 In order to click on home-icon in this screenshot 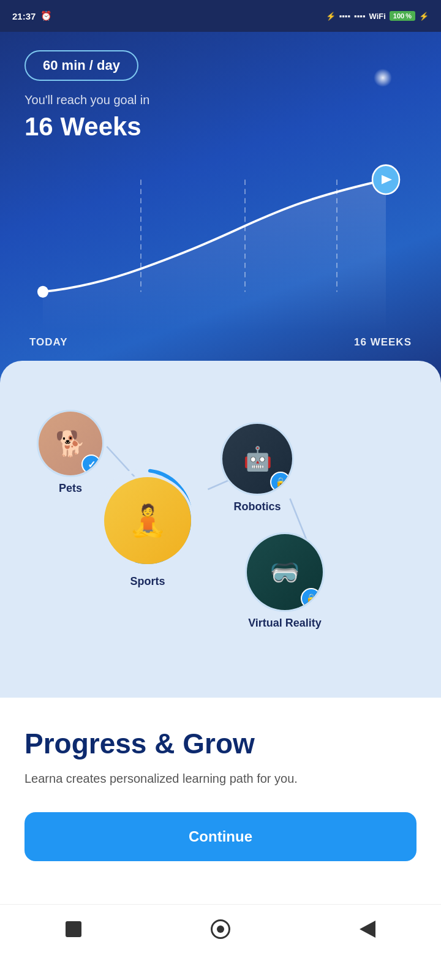, I will do `click(221, 929)`.